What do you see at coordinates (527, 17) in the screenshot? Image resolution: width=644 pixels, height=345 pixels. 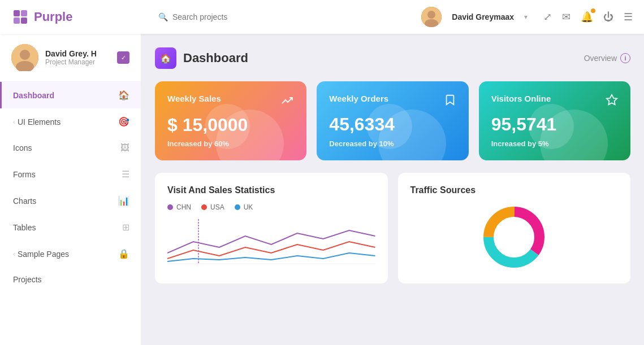 I see `header-right: David Greymaax ▾ ⤢ ✉ 🔔 ⏻ ☰` at bounding box center [527, 17].